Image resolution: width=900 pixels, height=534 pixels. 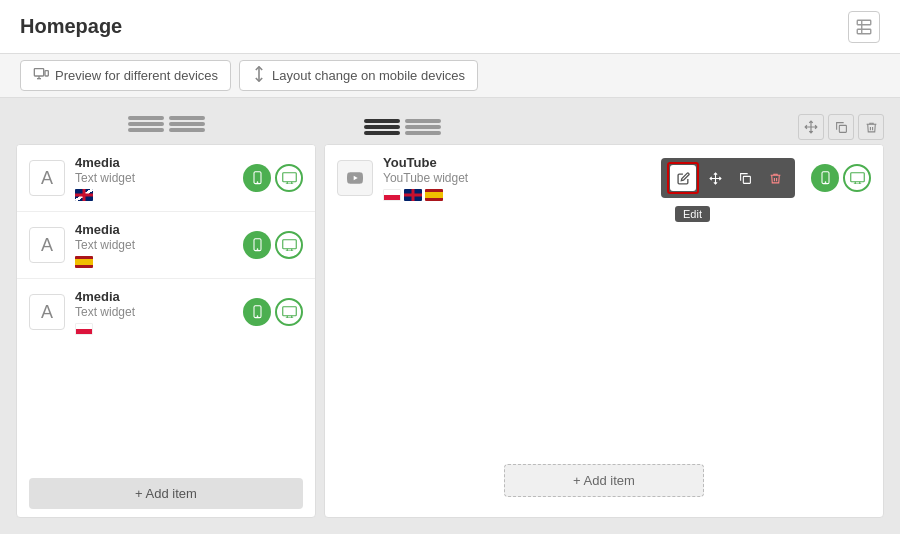 I want to click on action-toolbar: Edit, so click(x=728, y=178).